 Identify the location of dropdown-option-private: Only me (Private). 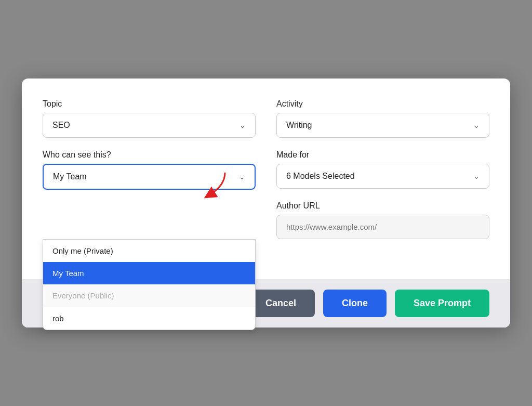
(149, 251).